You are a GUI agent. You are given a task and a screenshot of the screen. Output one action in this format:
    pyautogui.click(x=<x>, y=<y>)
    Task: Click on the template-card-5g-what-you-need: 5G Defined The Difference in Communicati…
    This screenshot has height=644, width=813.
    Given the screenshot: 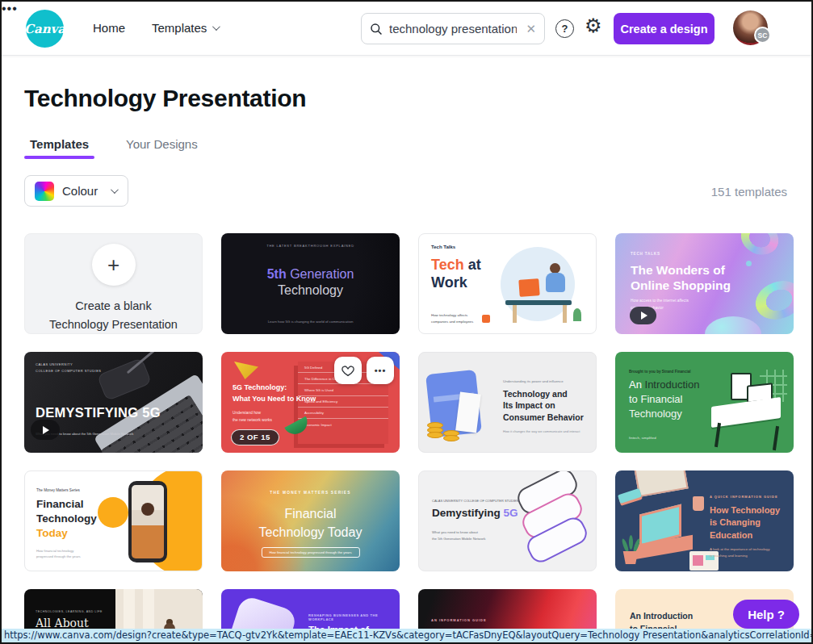 What is the action you would take?
    pyautogui.click(x=310, y=402)
    